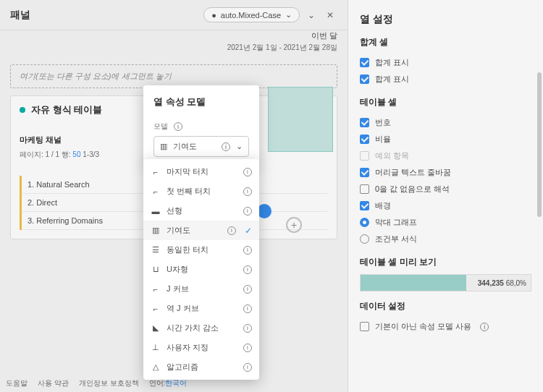 The height and width of the screenshot is (392, 543). I want to click on footer-lang-label: 언어:한국어, so click(168, 383).